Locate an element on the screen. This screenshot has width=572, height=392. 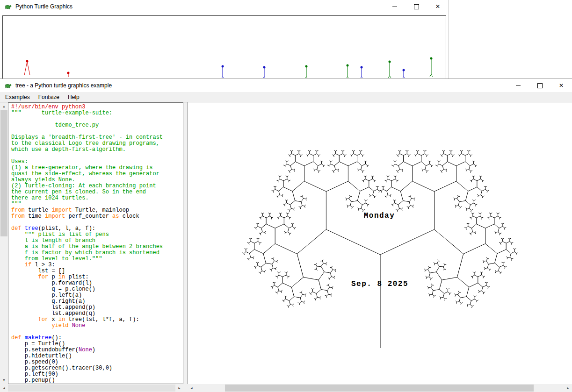
vertical-scroll-thumb is located at coordinates (4, 173).